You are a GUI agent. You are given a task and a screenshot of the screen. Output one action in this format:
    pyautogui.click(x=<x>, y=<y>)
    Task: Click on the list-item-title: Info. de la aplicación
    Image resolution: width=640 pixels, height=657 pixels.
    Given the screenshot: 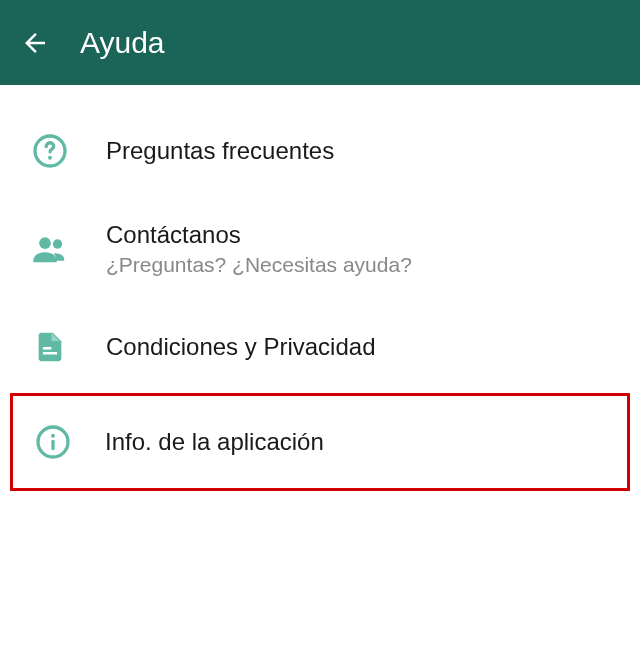 What is the action you would take?
    pyautogui.click(x=214, y=442)
    